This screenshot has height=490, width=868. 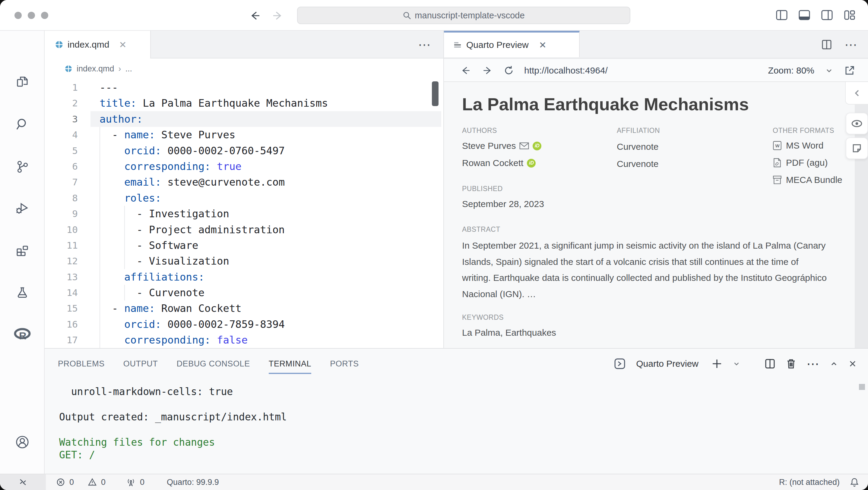 What do you see at coordinates (512, 44) in the screenshot?
I see `tab-quarto-preview: Quarto Preview ✕` at bounding box center [512, 44].